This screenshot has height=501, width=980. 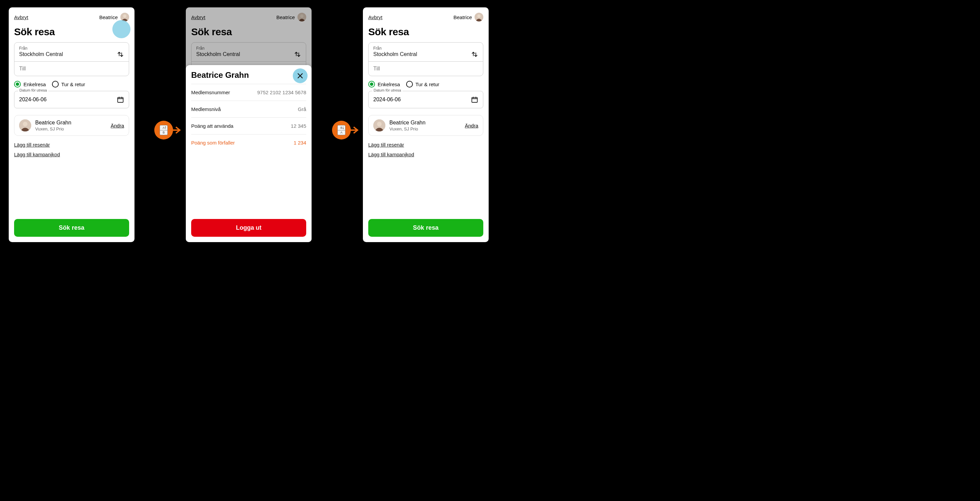 I want to click on row-key: Medlemsnummer, so click(x=211, y=92).